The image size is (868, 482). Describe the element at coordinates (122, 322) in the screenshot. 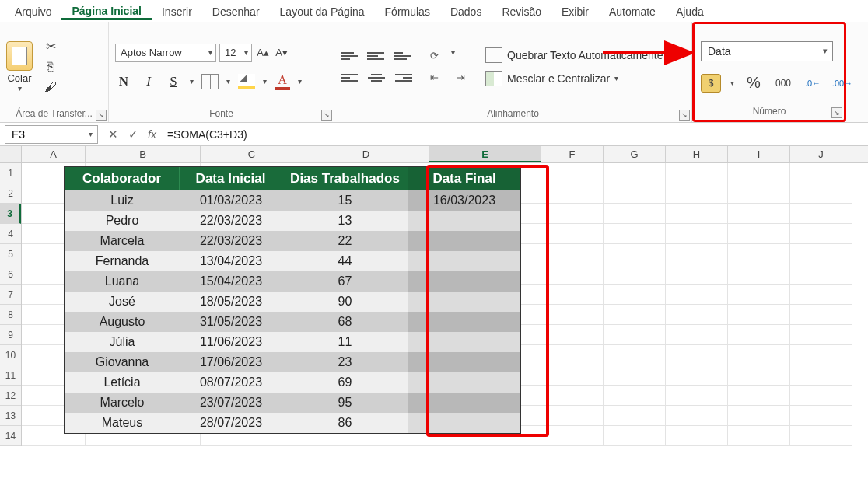

I see `cell-colaborador: Augusto` at that location.